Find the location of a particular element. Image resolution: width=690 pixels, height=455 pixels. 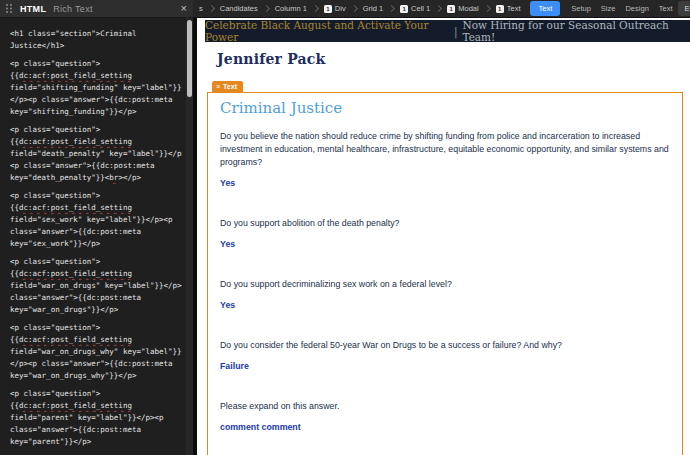

candidate-name-heading: Jennifer Pack is located at coordinates (454, 59).